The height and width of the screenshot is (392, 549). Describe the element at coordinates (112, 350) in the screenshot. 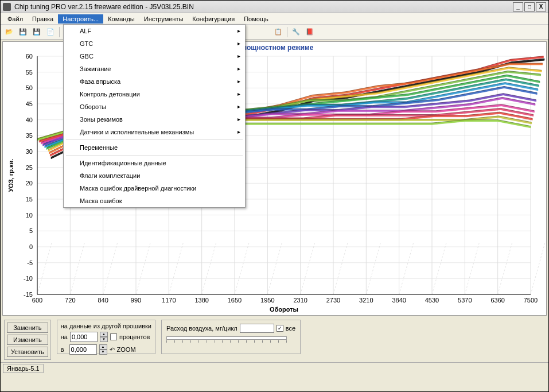

I see `undo-icon: ↶` at that location.